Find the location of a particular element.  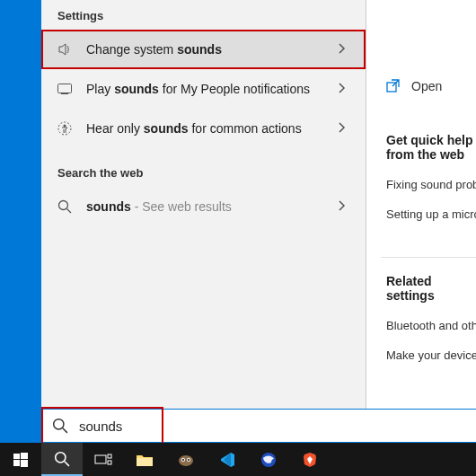

related-link: Make your device easier to hear is located at coordinates (431, 356).